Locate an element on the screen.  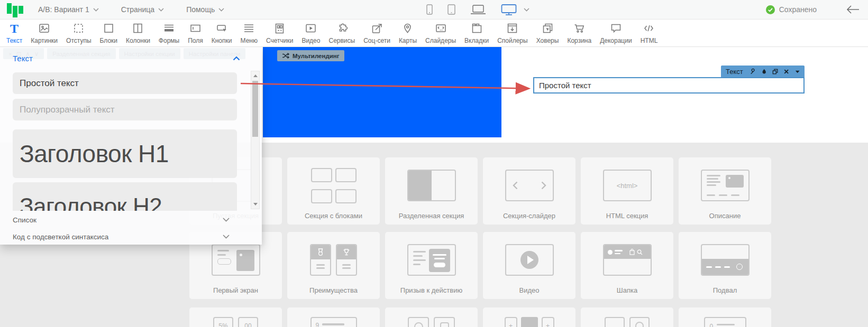
device-phone-button is located at coordinates (430, 10).